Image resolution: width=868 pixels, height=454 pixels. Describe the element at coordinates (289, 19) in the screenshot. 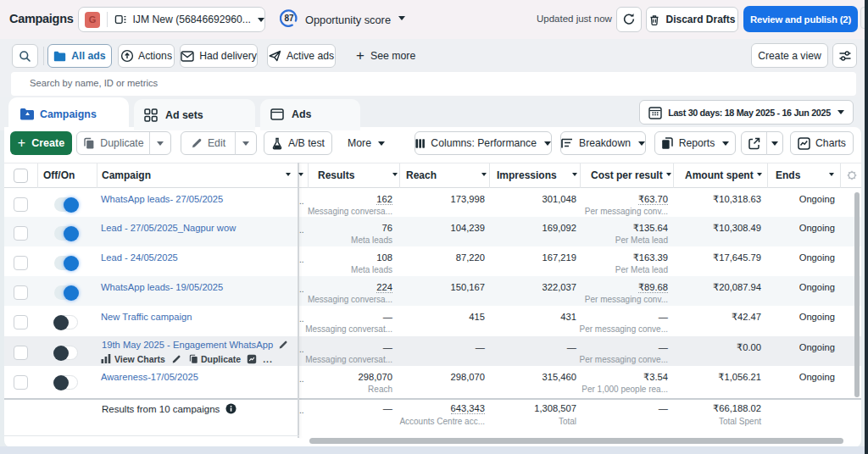

I see `svg-text: 87` at that location.